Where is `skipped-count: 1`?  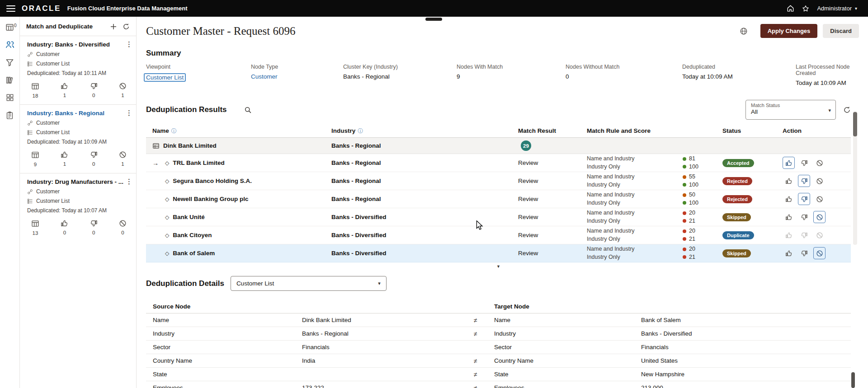
skipped-count: 1 is located at coordinates (123, 95).